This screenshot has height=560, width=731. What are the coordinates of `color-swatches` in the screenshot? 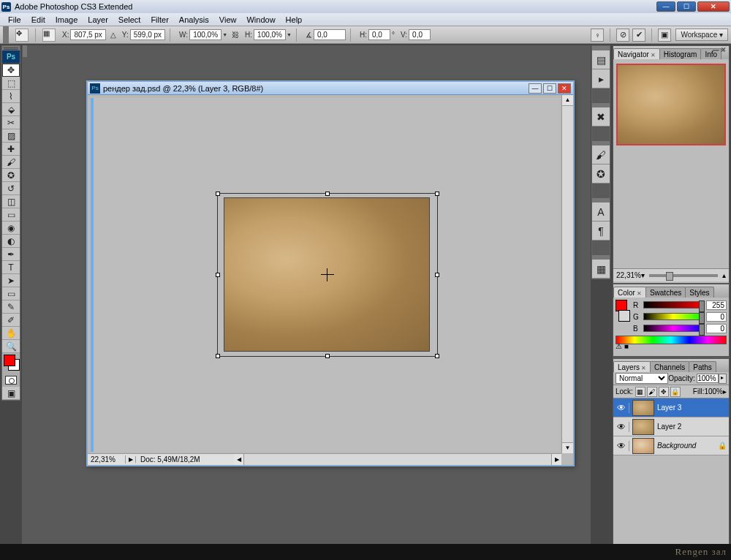 It's located at (11, 363).